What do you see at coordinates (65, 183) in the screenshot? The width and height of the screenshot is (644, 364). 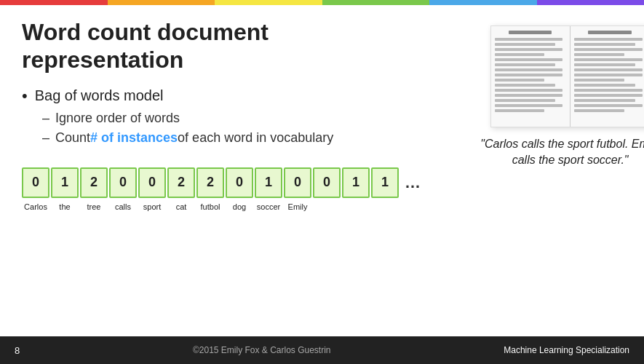 I see `vector-cell-1: 1` at bounding box center [65, 183].